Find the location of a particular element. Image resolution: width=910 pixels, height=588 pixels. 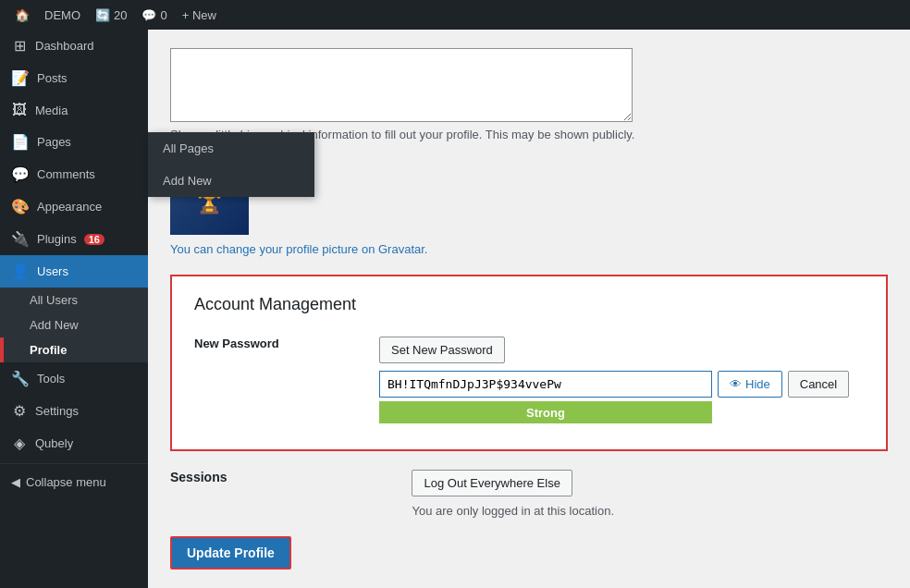

settings-icon: ⚙ is located at coordinates (19, 410).